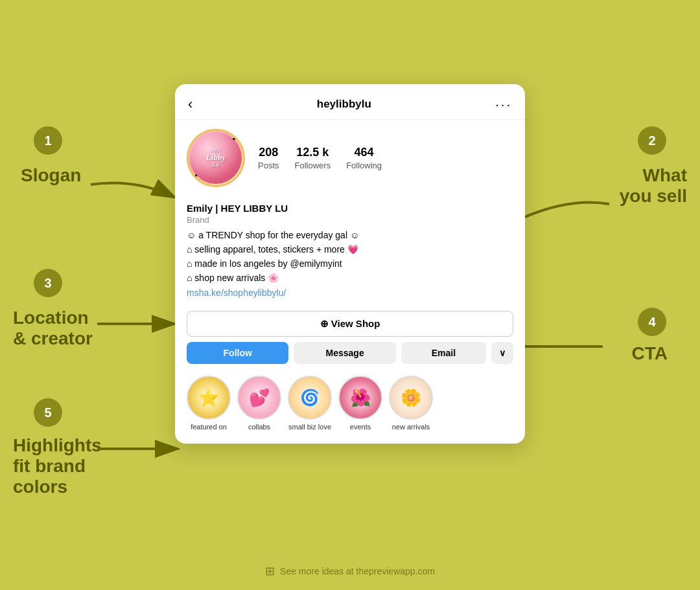 The width and height of the screenshot is (700, 590). I want to click on followers-label: Followers, so click(313, 166).